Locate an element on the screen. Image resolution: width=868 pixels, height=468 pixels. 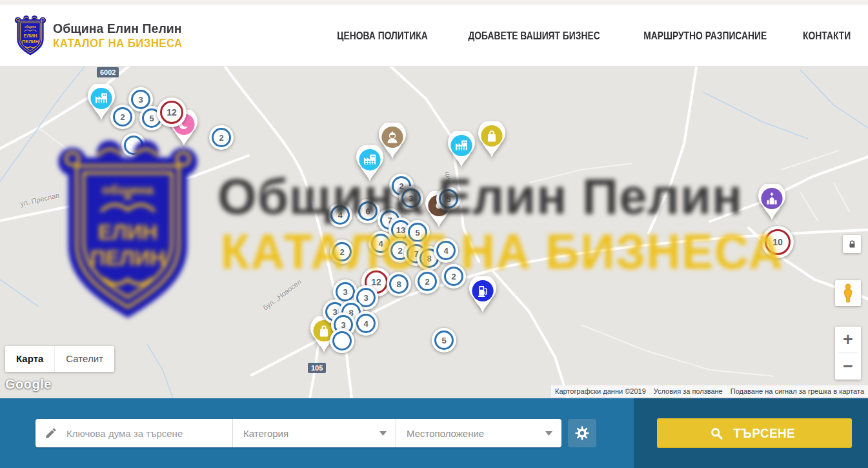
road-badge: 6002 is located at coordinates (108, 72).